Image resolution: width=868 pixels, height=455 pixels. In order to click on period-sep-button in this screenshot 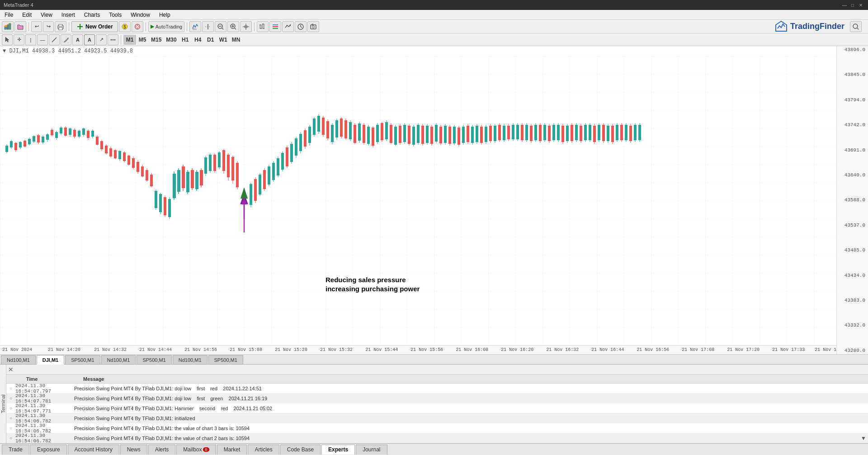, I will do `click(208, 27)`.